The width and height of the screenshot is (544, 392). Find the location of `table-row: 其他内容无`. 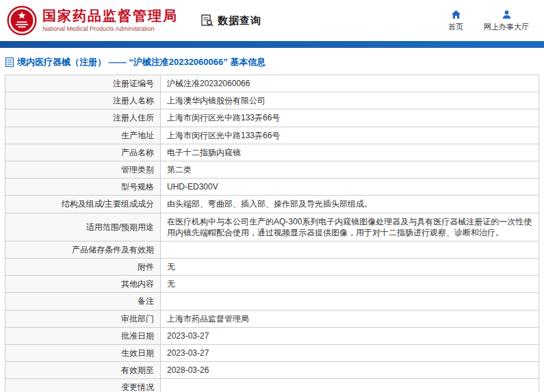

table-row: 其他内容无 is located at coordinates (272, 285).